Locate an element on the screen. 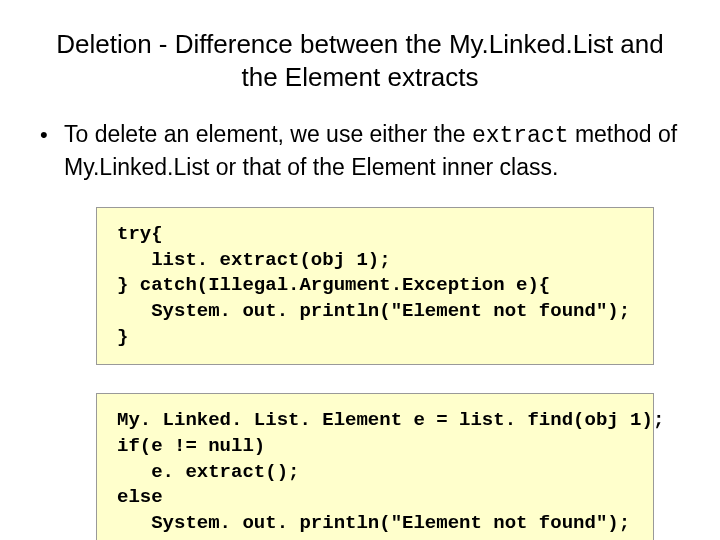  bullet-item: • To delete an element, we use either th… is located at coordinates (360, 151).